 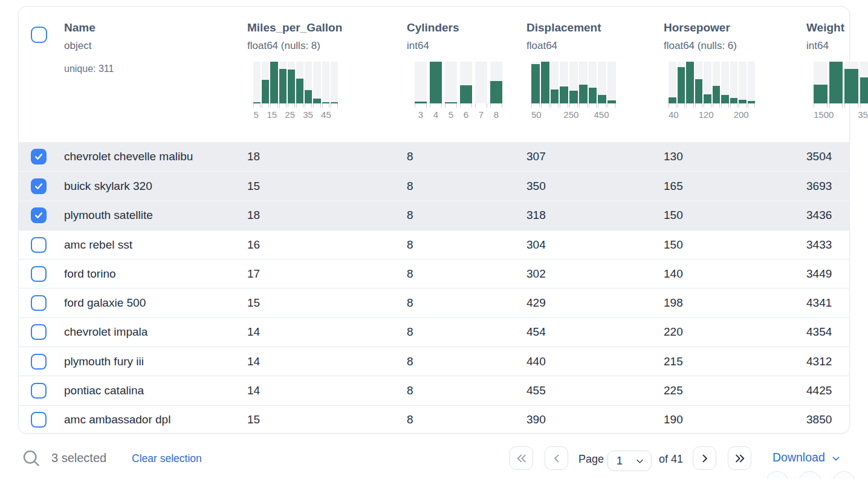 What do you see at coordinates (712, 91) in the screenshot?
I see `histogram-horsepower: 40120200` at bounding box center [712, 91].